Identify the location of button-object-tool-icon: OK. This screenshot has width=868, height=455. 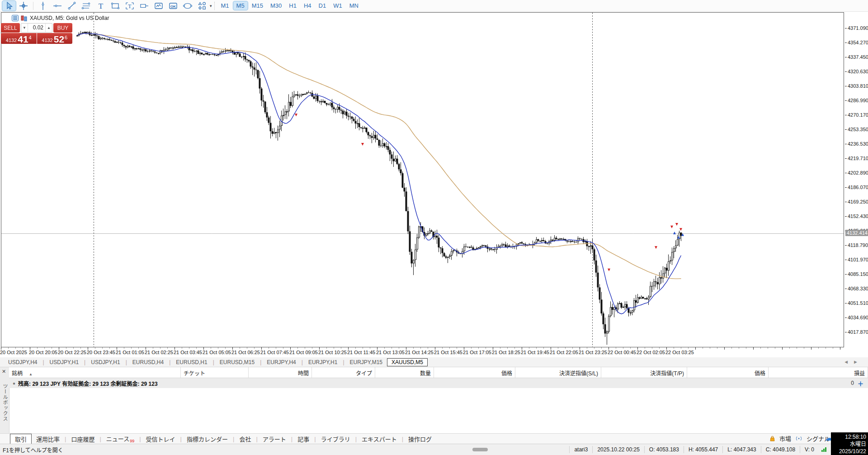
(173, 6).